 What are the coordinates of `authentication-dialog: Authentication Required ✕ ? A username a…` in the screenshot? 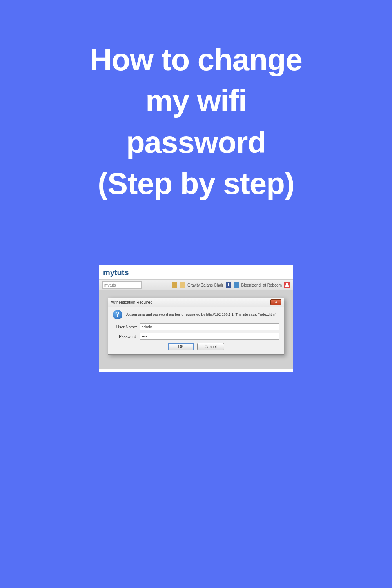 It's located at (196, 326).